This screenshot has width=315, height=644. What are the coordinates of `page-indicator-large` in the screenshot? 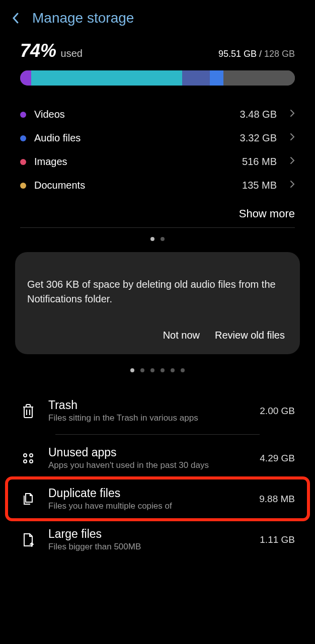 It's located at (158, 370).